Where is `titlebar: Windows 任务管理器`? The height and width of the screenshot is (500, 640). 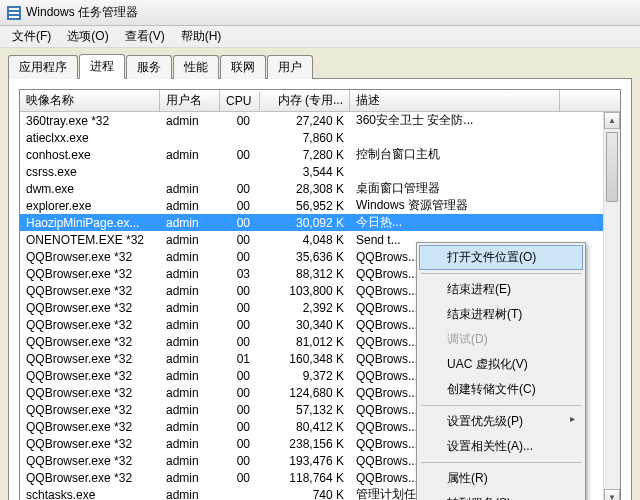
titlebar: Windows 任务管理器 is located at coordinates (320, 13).